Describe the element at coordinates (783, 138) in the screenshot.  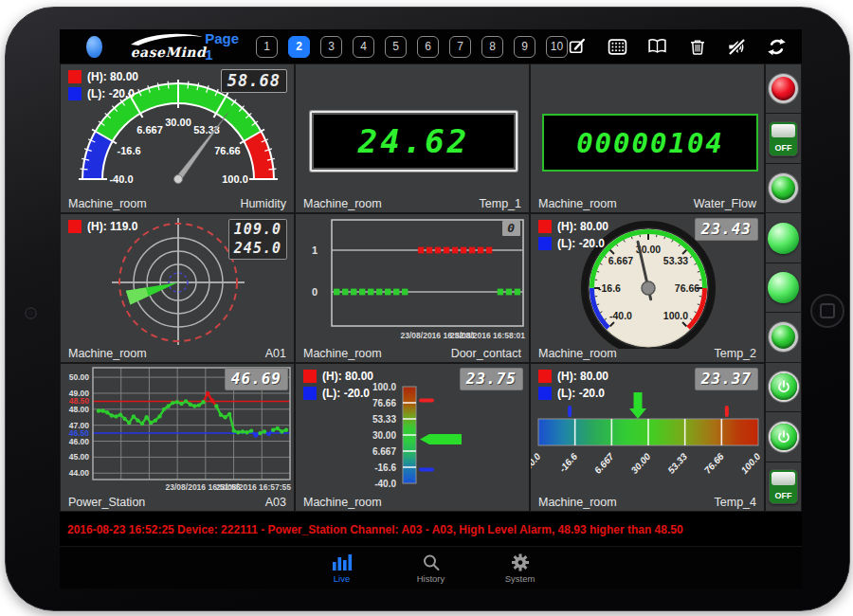
I see `side-cell-1: OFF` at that location.